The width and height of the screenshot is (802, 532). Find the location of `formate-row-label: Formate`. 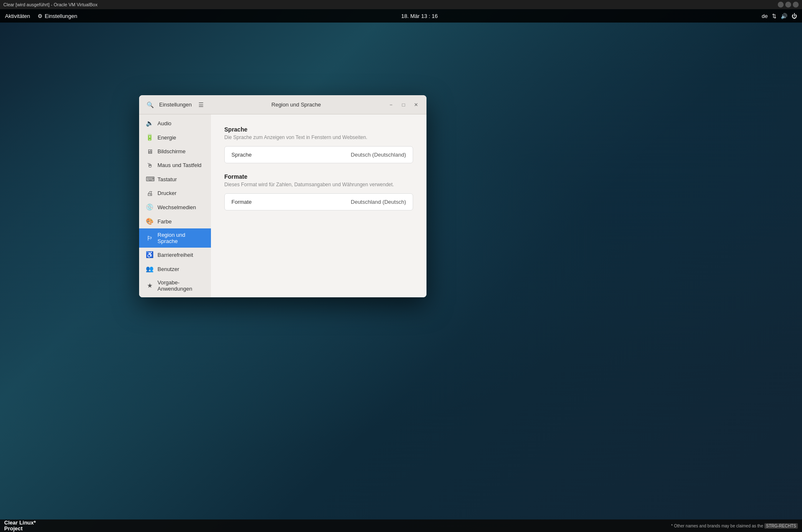

formate-row-label: Formate is located at coordinates (241, 202).